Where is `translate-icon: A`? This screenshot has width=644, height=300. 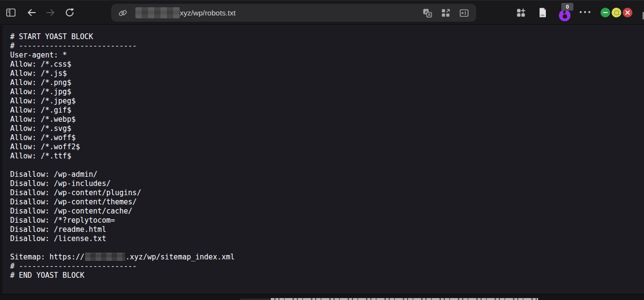
translate-icon: A is located at coordinates (427, 13).